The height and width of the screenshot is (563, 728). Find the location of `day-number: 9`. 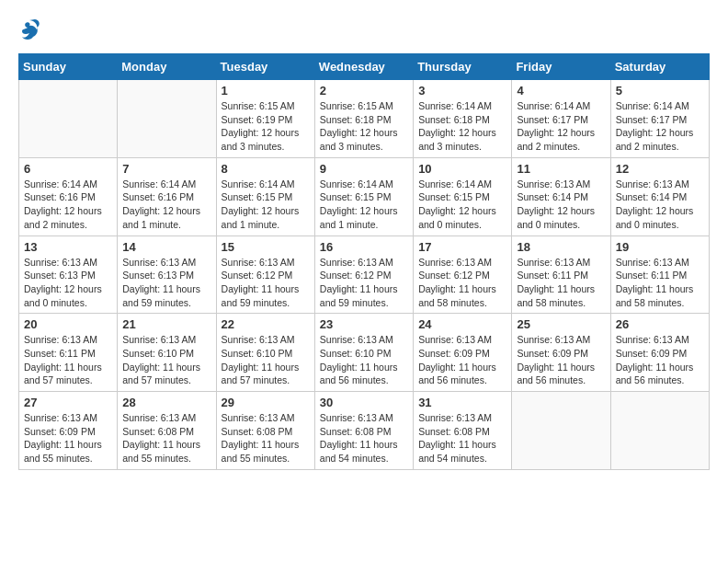

day-number: 9 is located at coordinates (364, 169).